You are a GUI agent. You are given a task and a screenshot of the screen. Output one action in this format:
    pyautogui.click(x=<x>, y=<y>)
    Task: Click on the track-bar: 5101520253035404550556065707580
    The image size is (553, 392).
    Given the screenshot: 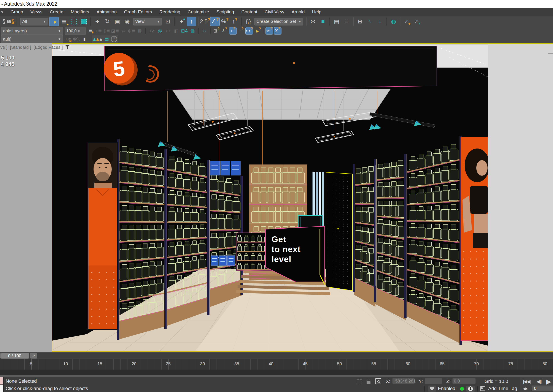 What is the action you would take?
    pyautogui.click(x=276, y=364)
    